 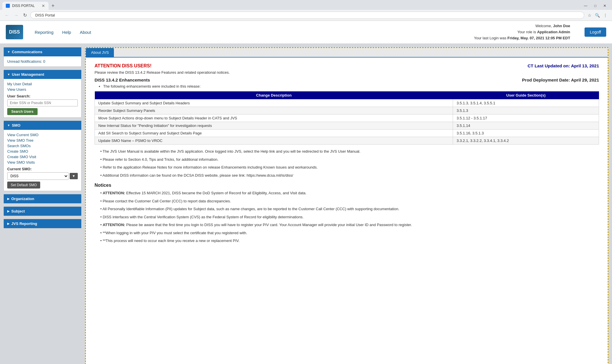 I want to click on smo-body: View Current SMO View SMO Tree Search SM…, so click(x=42, y=160).